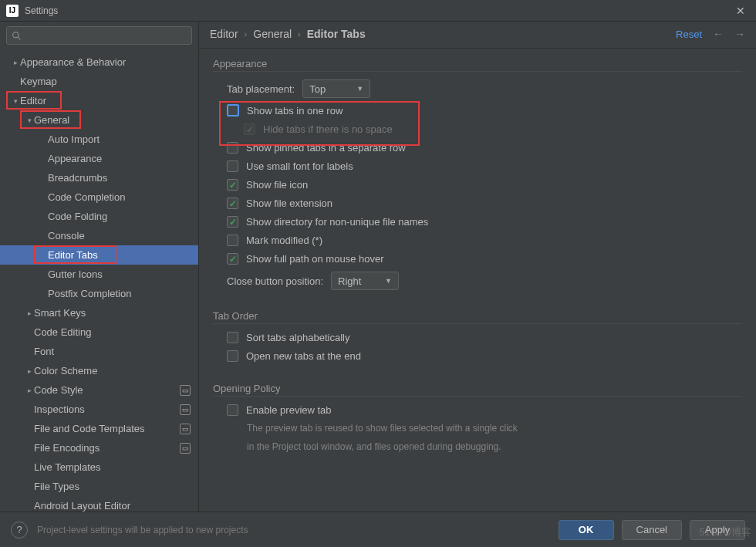 The height and width of the screenshot is (547, 756). What do you see at coordinates (59, 390) in the screenshot?
I see `tree-item-label: Code Style` at bounding box center [59, 390].